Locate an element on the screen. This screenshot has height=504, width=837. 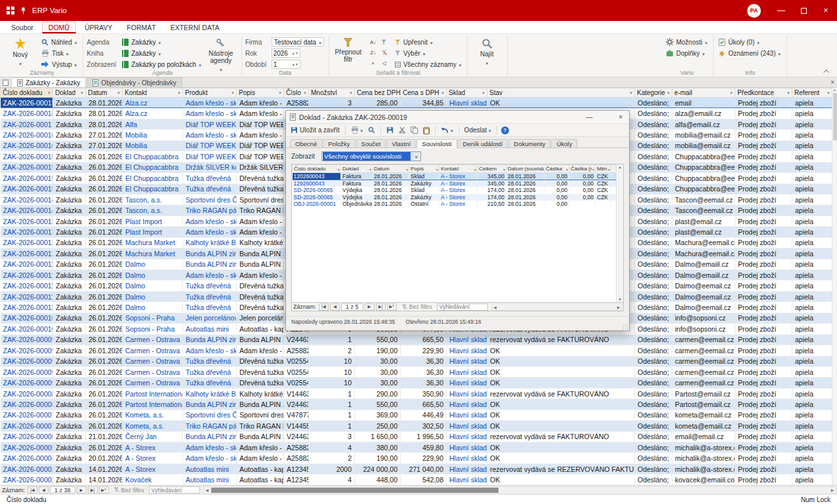
table-cell: email@email.cz is located at coordinates (704, 436).